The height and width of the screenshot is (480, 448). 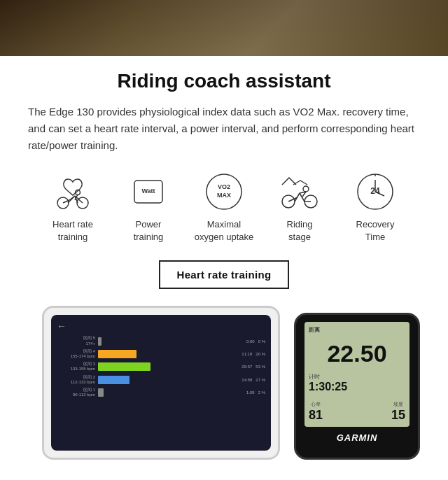 What do you see at coordinates (357, 383) in the screenshot?
I see `gps-time-row: 计时 1:30:25` at bounding box center [357, 383].